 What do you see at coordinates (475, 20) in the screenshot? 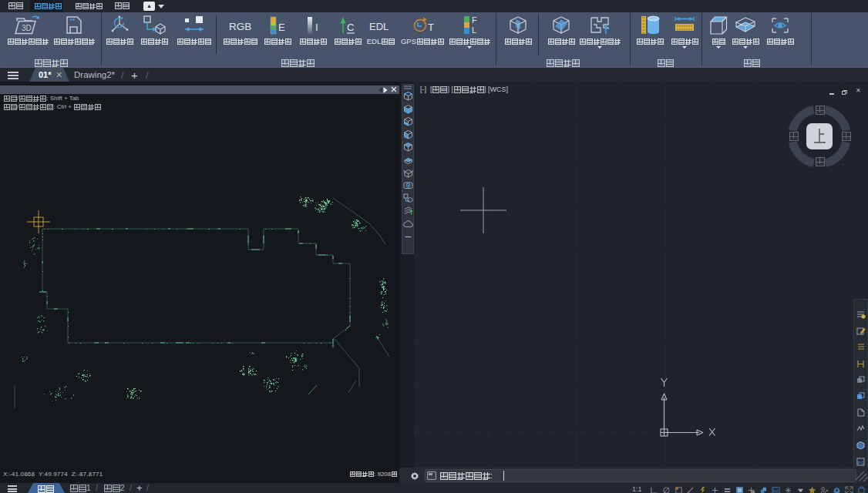
I see `svg-text: F` at bounding box center [475, 20].